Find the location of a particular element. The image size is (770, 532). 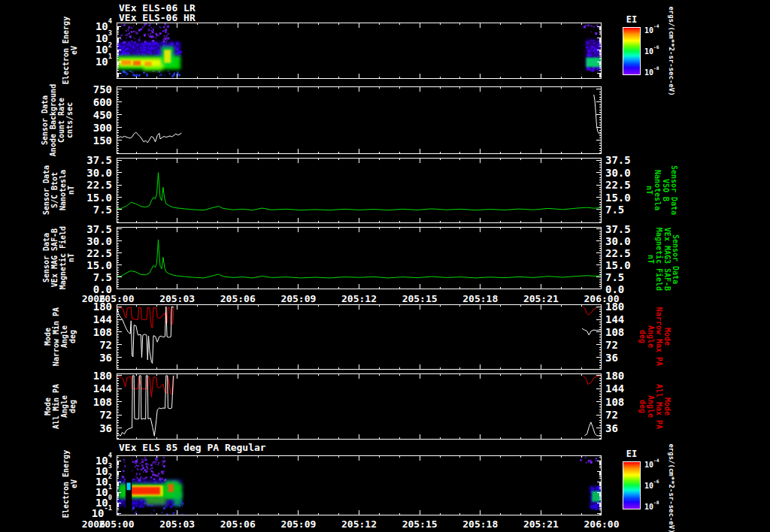

y-tick-label: 600 is located at coordinates (93, 102).